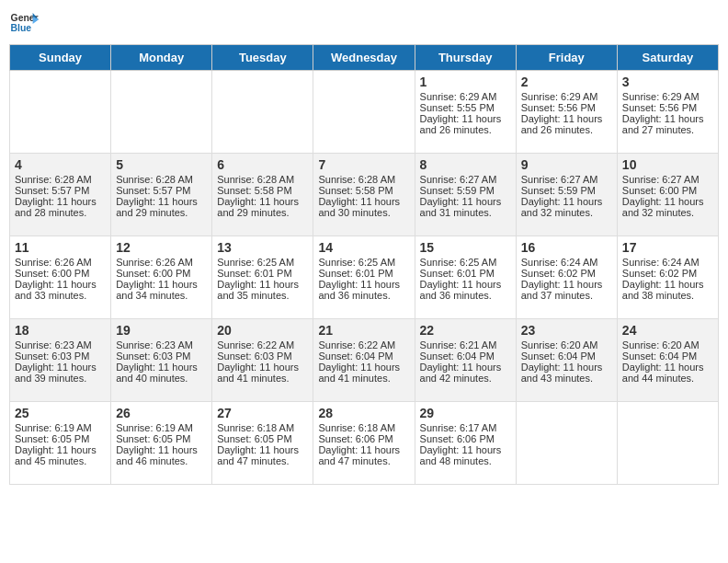 This screenshot has height=563, width=728. Describe the element at coordinates (364, 413) in the screenshot. I see `date-number: 28` at that location.